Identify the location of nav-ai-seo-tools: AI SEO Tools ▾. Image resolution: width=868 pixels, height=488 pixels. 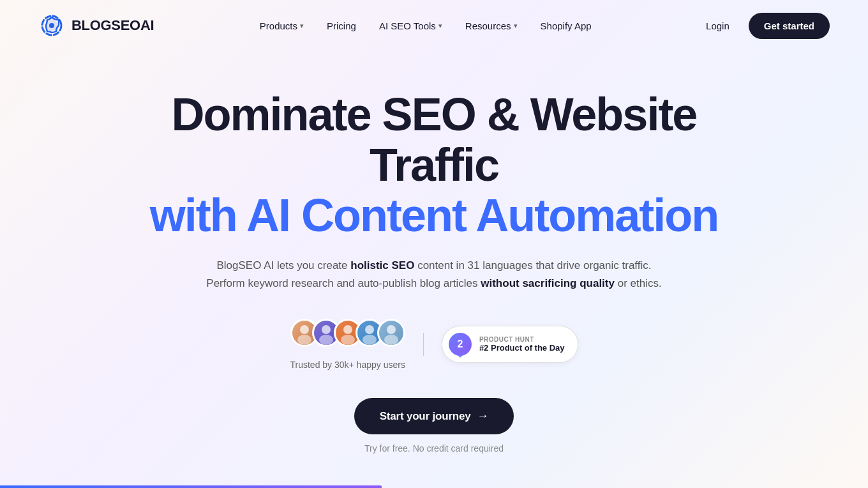
(411, 26).